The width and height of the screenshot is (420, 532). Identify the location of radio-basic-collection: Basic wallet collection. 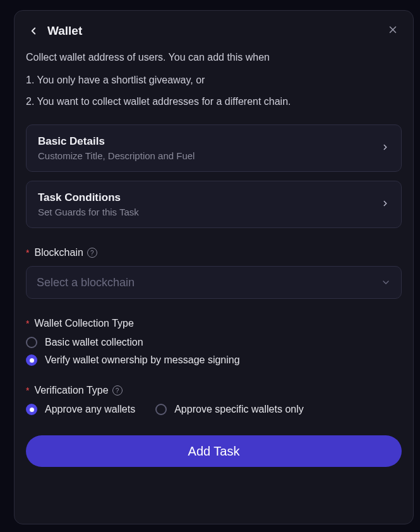
(213, 342).